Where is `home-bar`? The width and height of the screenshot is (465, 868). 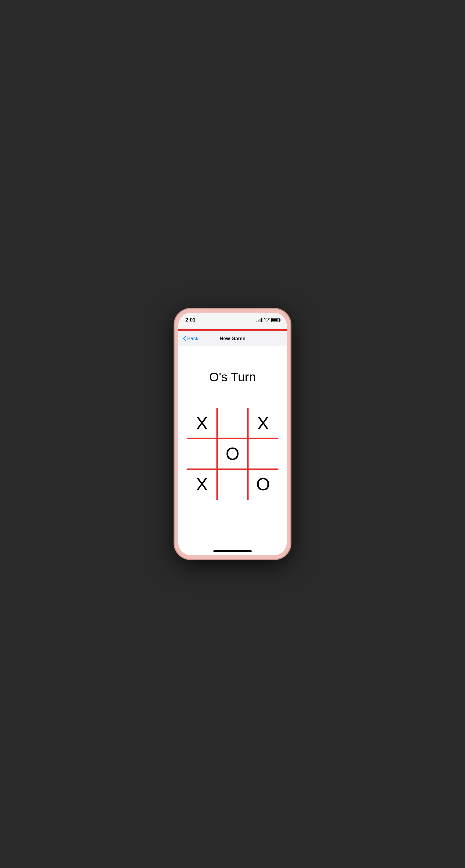 home-bar is located at coordinates (233, 551).